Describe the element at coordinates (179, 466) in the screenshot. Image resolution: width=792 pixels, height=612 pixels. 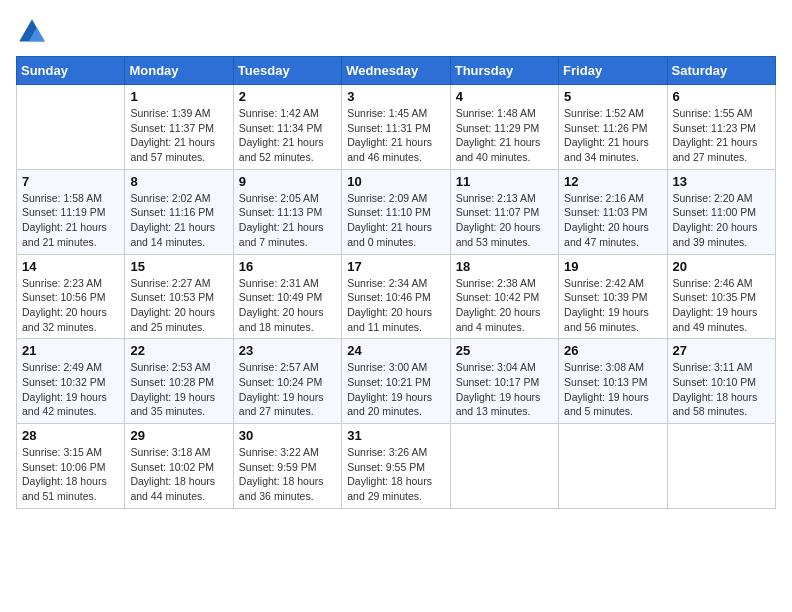
I see `calendar-cell: 29Sunrise: 3:18 AM Sunset: 10:02 PM Dayl…` at that location.